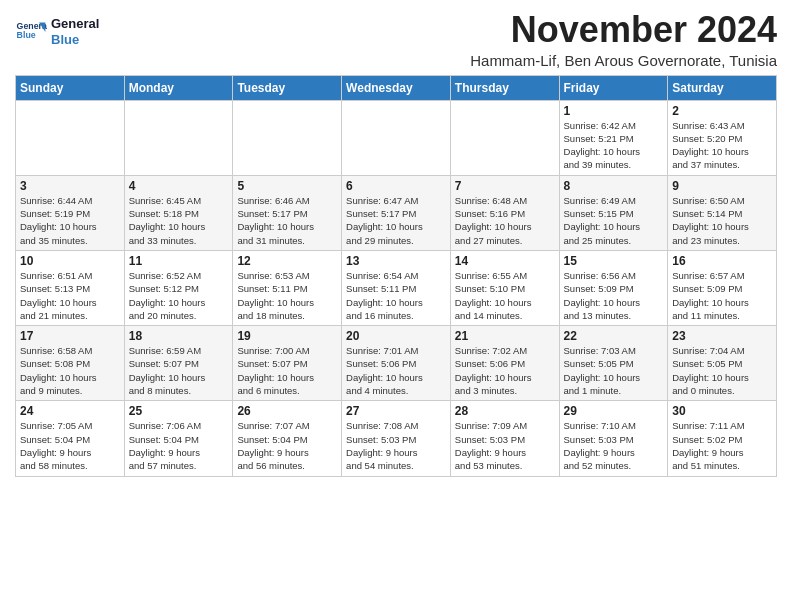 The height and width of the screenshot is (612, 792). What do you see at coordinates (396, 220) in the screenshot?
I see `day-info: Sunrise: 6:47 AM Sunset: 5:17 PM Dayligh…` at bounding box center [396, 220].